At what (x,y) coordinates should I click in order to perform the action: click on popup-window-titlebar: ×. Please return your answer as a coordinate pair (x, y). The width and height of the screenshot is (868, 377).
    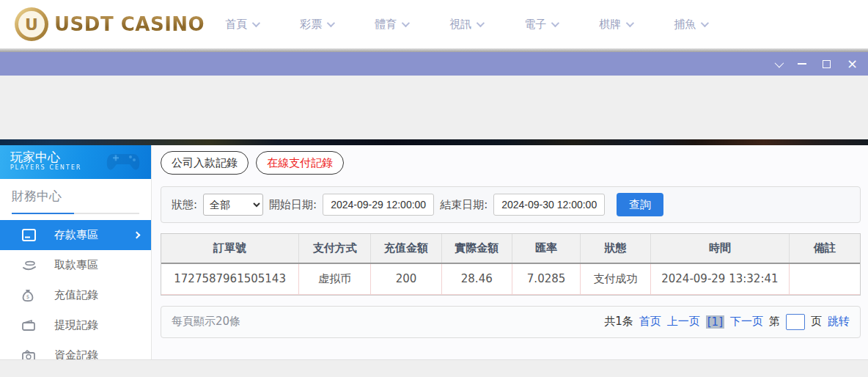
    Looking at the image, I should click on (434, 64).